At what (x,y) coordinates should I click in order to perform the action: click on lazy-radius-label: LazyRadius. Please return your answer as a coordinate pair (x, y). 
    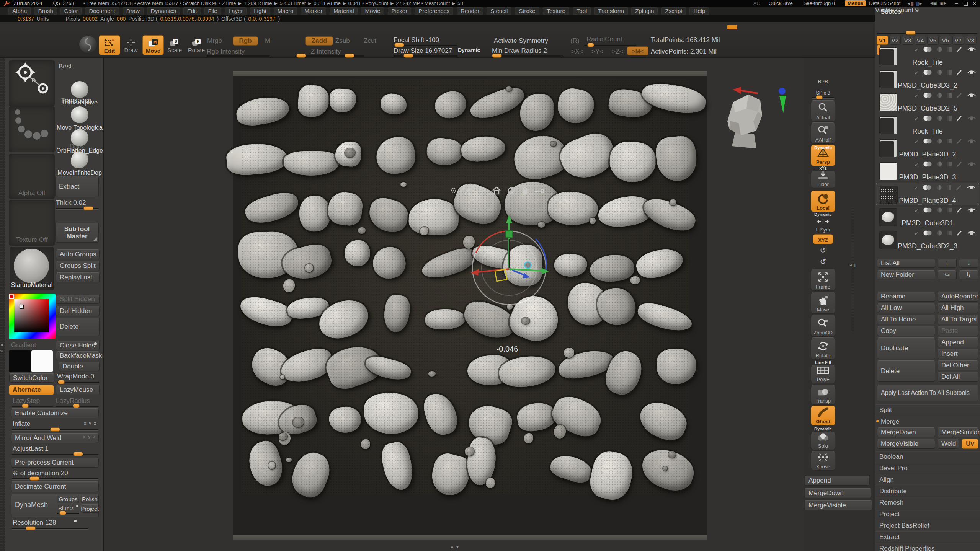
    Looking at the image, I should click on (73, 401).